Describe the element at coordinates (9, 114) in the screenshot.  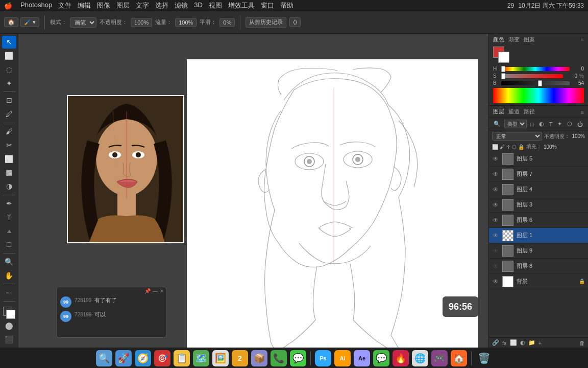
I see `tool-eyedropper: 🖊` at that location.